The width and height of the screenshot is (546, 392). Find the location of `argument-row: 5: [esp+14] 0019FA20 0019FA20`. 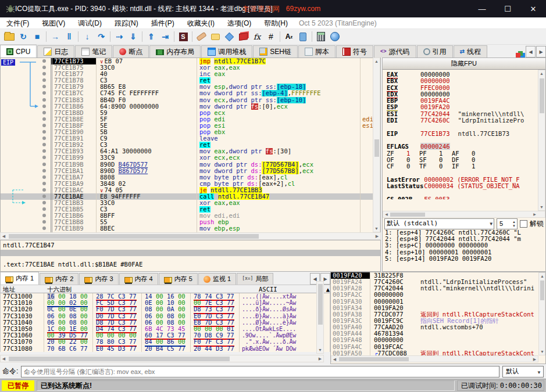

argument-row: 5: [esp+14] 0019FA20 0019FA20 is located at coordinates (465, 259).